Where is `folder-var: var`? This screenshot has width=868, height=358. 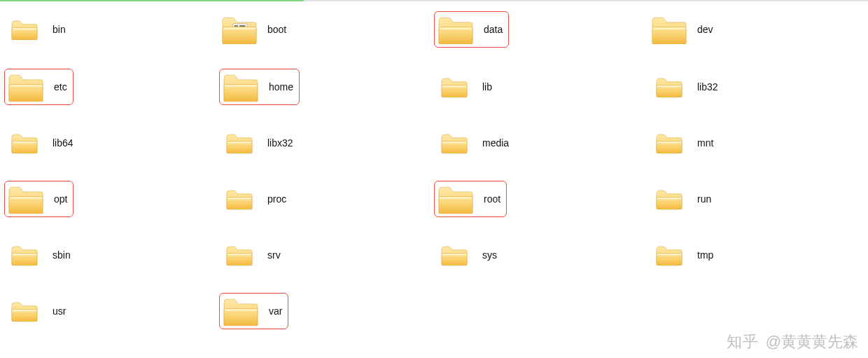 folder-var: var is located at coordinates (253, 311).